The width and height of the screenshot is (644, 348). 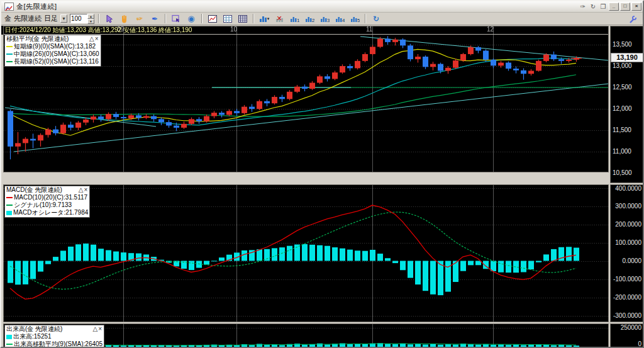 I want to click on indicator-1-icon: 1, so click(x=294, y=19).